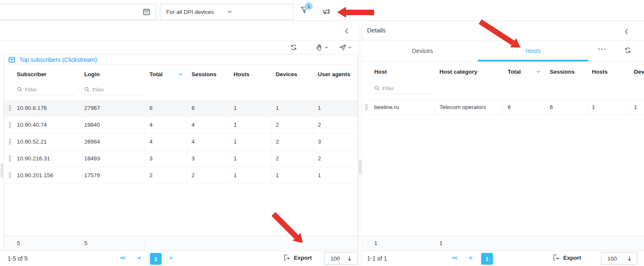 This screenshot has width=644, height=266. I want to click on details-title: Details, so click(376, 30).